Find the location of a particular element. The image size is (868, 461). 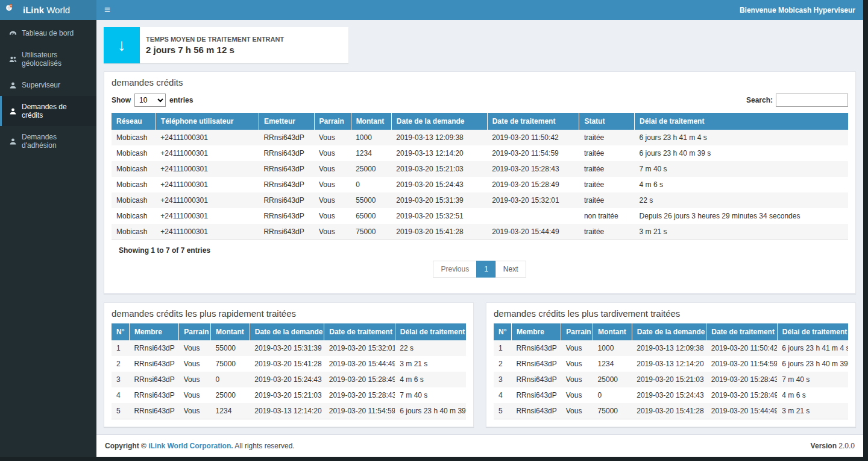

table-cell: 2019-03-13 12:09:38 is located at coordinates (439, 138).